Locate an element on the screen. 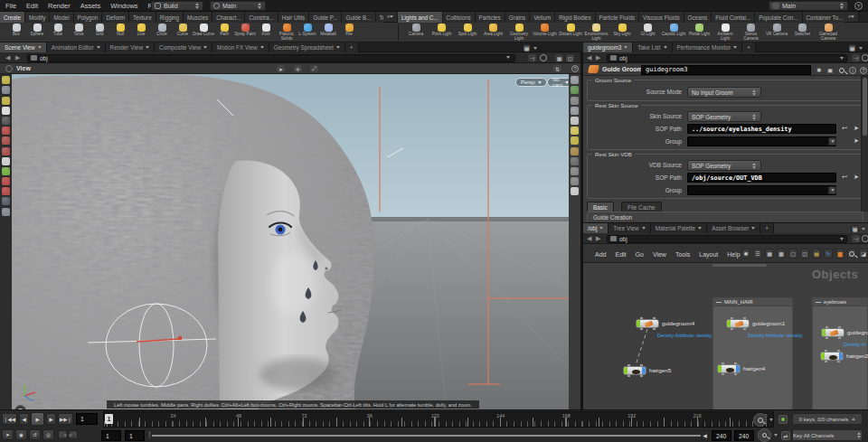 The width and height of the screenshot is (868, 442). shelf-tool-stereo-camera: Stereo Camera is located at coordinates (751, 33).